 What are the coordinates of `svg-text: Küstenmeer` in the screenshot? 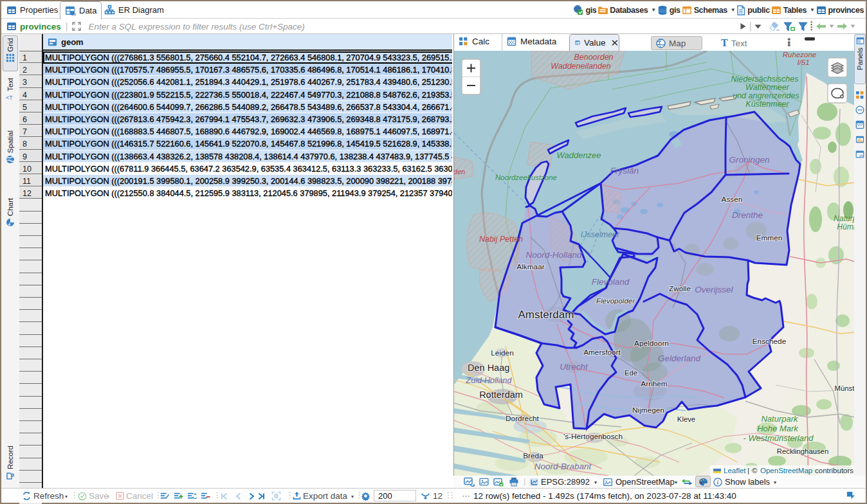 It's located at (767, 104).